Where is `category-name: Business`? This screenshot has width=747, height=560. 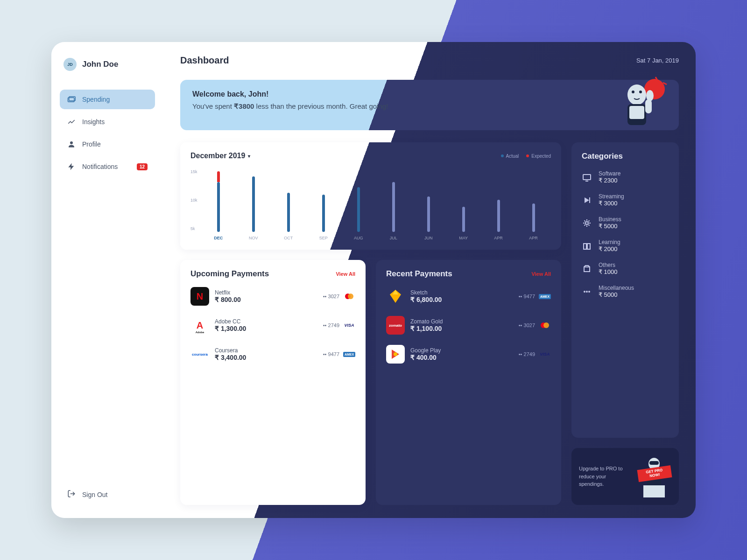
category-name: Business is located at coordinates (610, 219).